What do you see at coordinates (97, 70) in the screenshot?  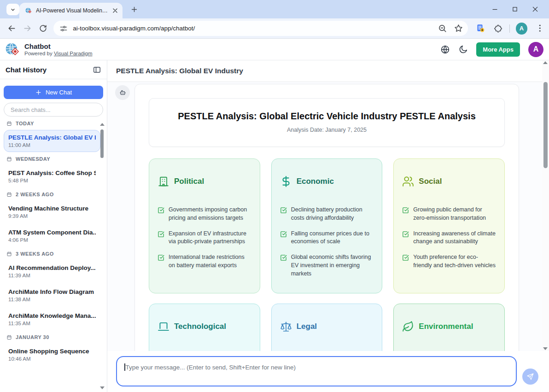 I see `collapse-sidebar-icon` at bounding box center [97, 70].